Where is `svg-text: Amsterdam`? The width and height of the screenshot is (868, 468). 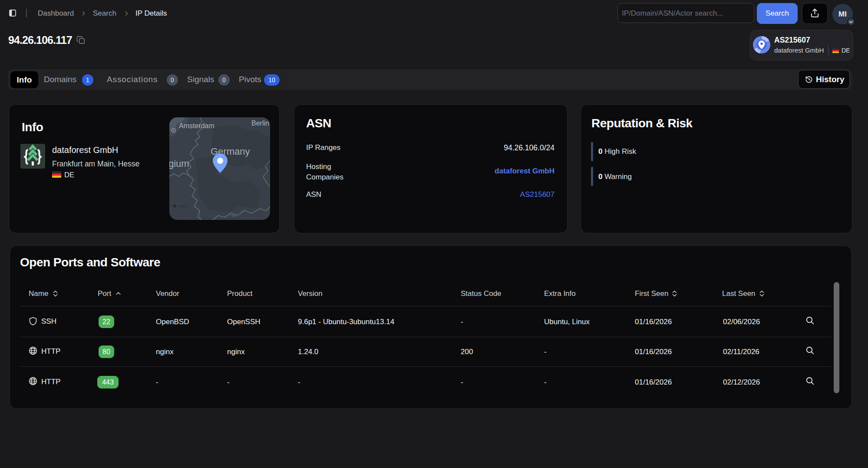
svg-text: Amsterdam is located at coordinates (197, 126).